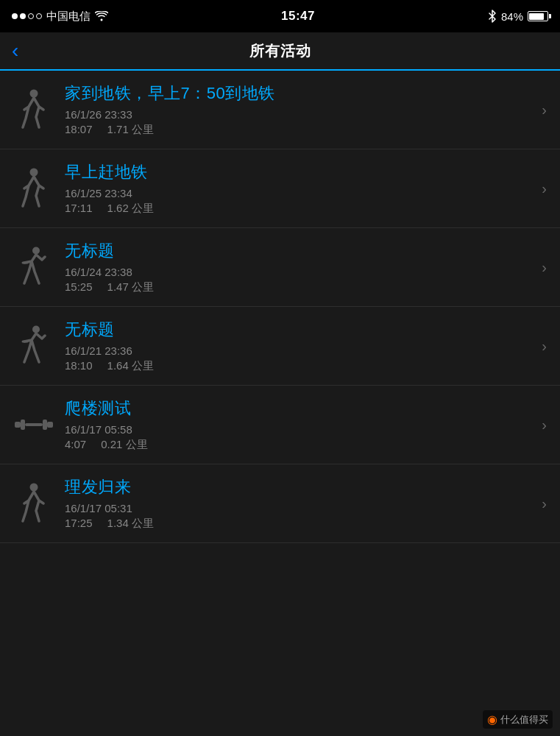 The image size is (560, 736). What do you see at coordinates (300, 267) in the screenshot?
I see `activity-content: 无标题 16/1/24 23:38 15:25 1.47 公里` at bounding box center [300, 267].